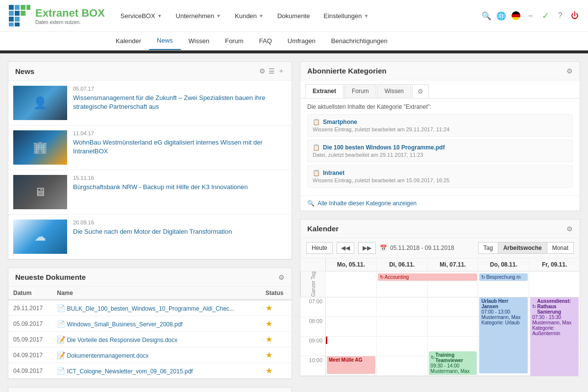  I want to click on news-item: ☁ 20.09.16 Die Suche nach dem Motor der …, so click(150, 237).